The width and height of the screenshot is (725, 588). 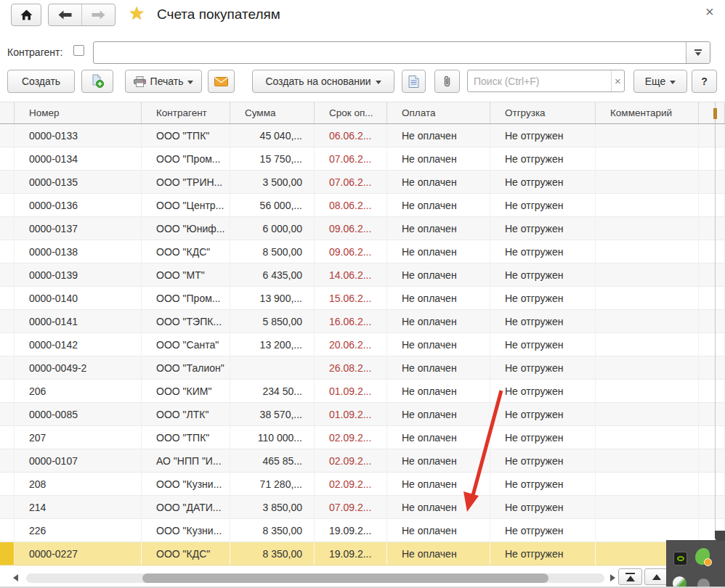 What do you see at coordinates (362, 229) in the screenshot?
I see `table-row: 0000-0137ООО "Юниф...6 000,0009.06.2...Н…` at bounding box center [362, 229].